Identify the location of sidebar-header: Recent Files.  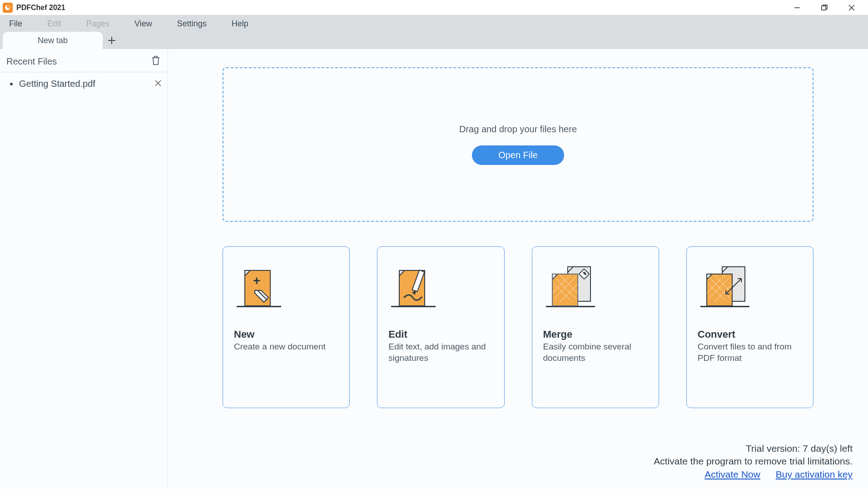
(84, 63).